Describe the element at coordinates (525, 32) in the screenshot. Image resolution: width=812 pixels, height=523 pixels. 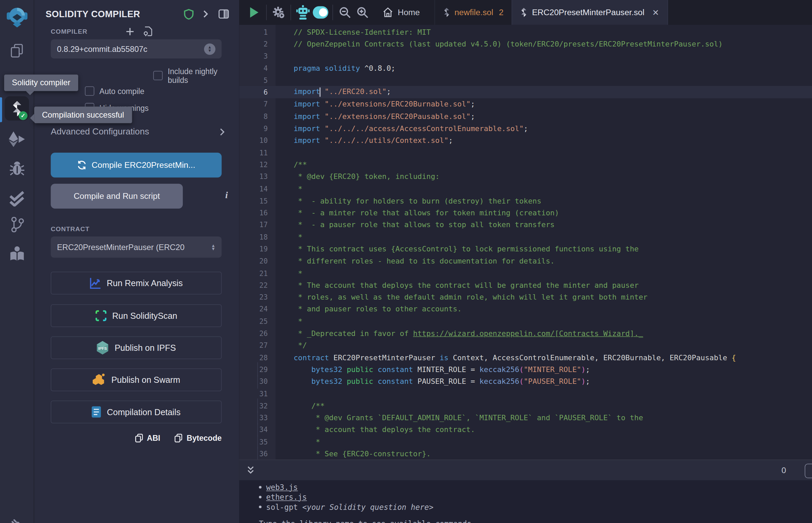
I see `code-line: 1// SPDX-License-Identifier: MIT` at that location.